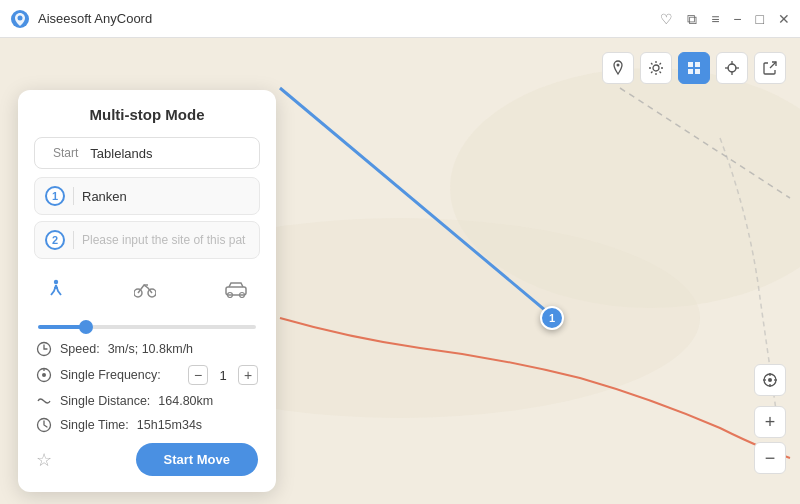 Image resolution: width=800 pixels, height=504 pixels. What do you see at coordinates (147, 349) in the screenshot?
I see `speed-info-row: Speed: 3m/s; 10.8km/h` at bounding box center [147, 349].